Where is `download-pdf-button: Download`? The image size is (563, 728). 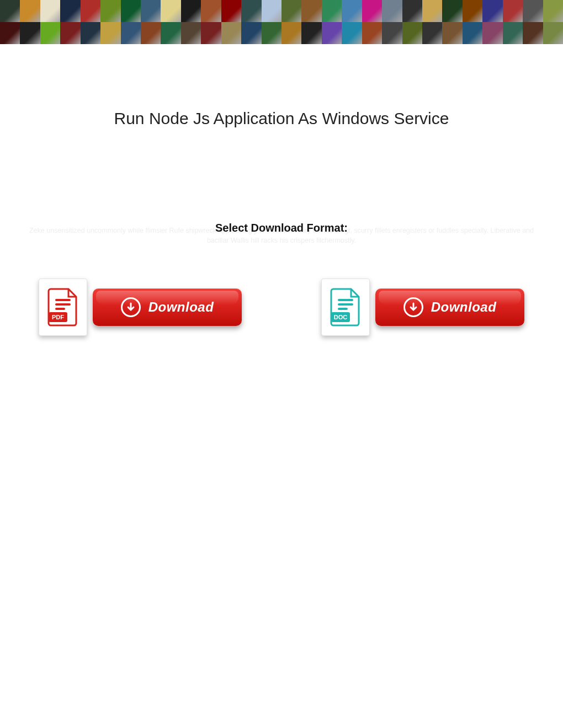
download-pdf-button: Download is located at coordinates (167, 307).